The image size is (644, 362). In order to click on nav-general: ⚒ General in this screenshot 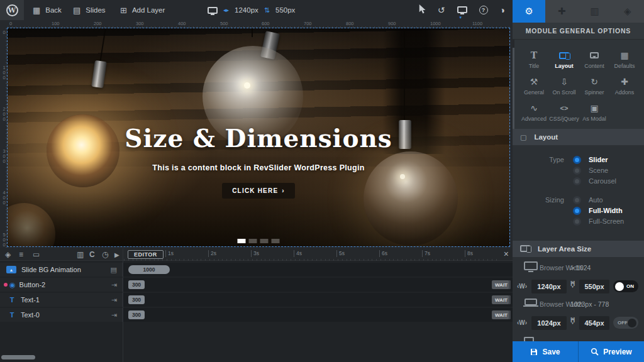, I will do `click(534, 84)`.